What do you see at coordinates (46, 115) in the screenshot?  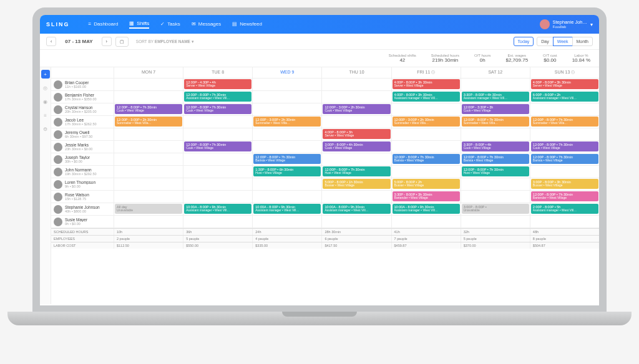 I see `filter-icon: ≡` at bounding box center [46, 115].